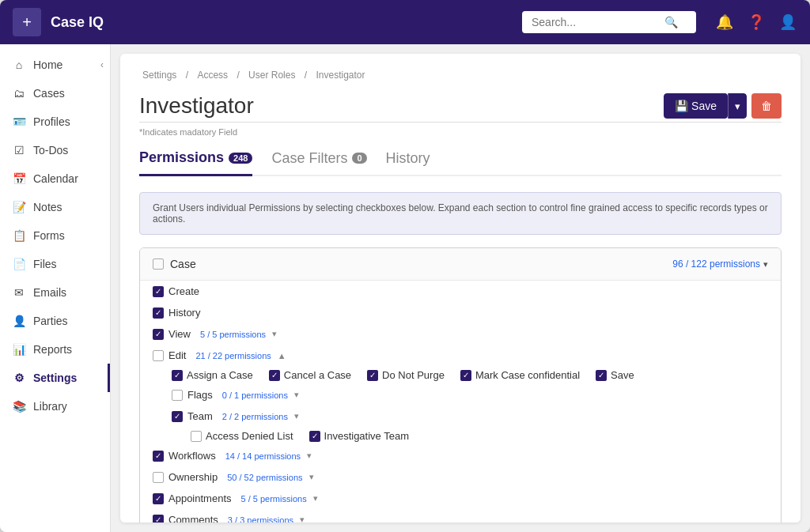 This screenshot has width=810, height=532. I want to click on create-label: Create, so click(184, 291).